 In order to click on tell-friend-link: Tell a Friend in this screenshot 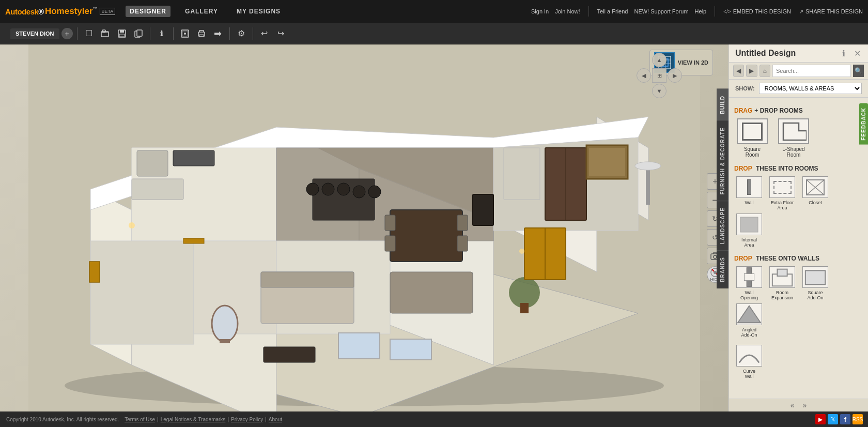, I will do `click(613, 11)`.